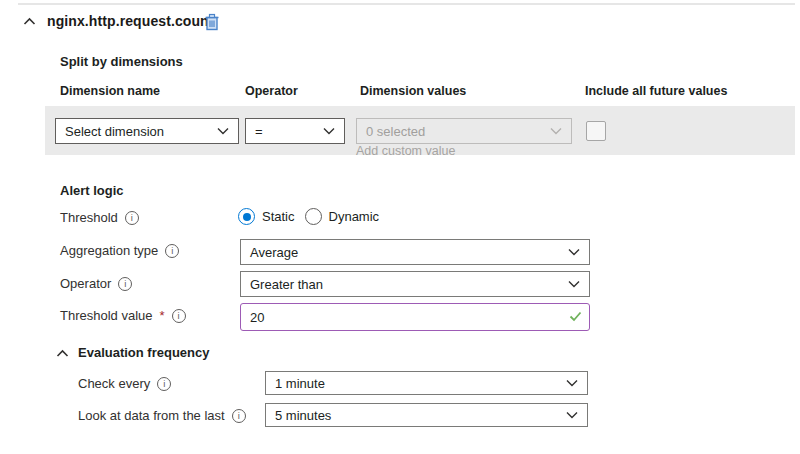 Image resolution: width=800 pixels, height=454 pixels. What do you see at coordinates (30, 22) in the screenshot?
I see `collapse-condition-chevron-icon` at bounding box center [30, 22].